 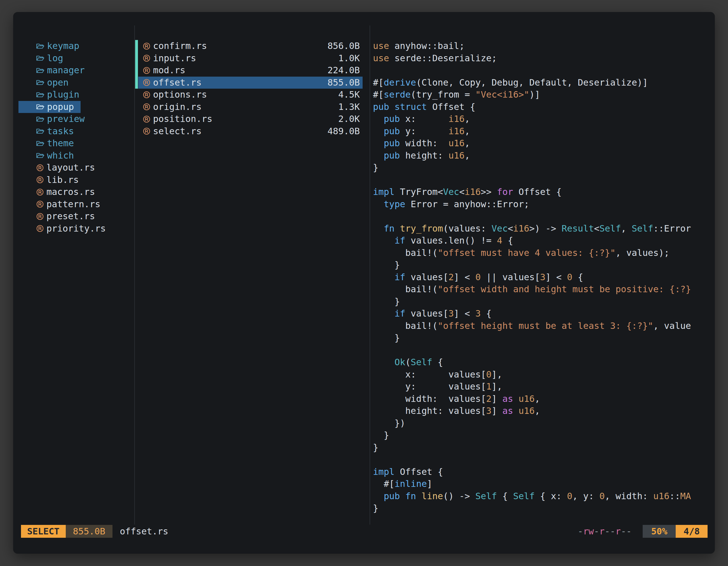 What do you see at coordinates (545, 229) in the screenshot?
I see `code-token: >) ->` at bounding box center [545, 229].